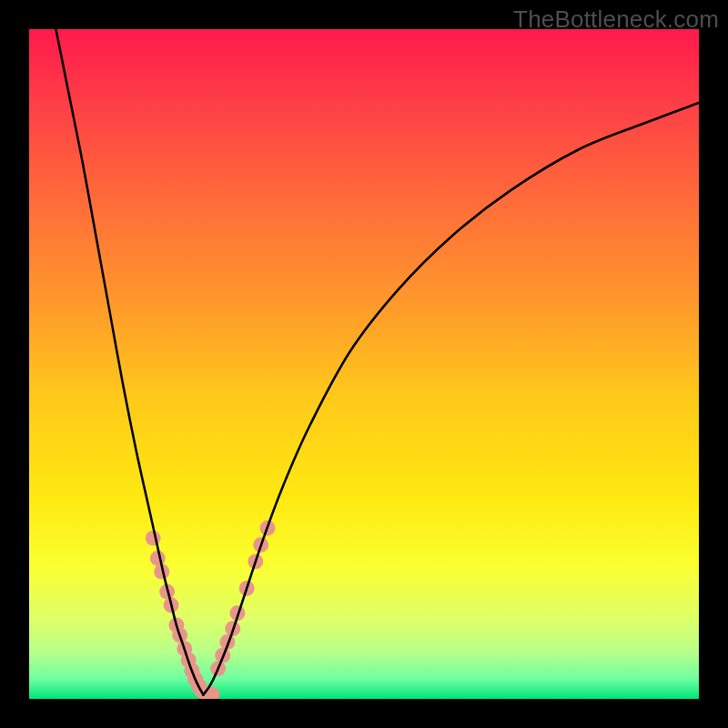  Describe the element at coordinates (211, 610) in the screenshot. I see `marker-layer` at that location.